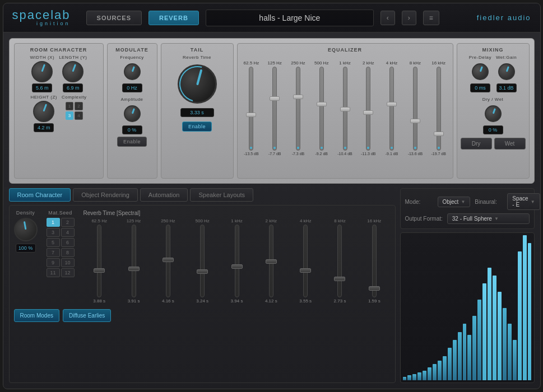 The image size is (543, 392). Describe the element at coordinates (251, 153) in the screenshot. I see `eq-band-1-value: -13.5 dB` at that location.